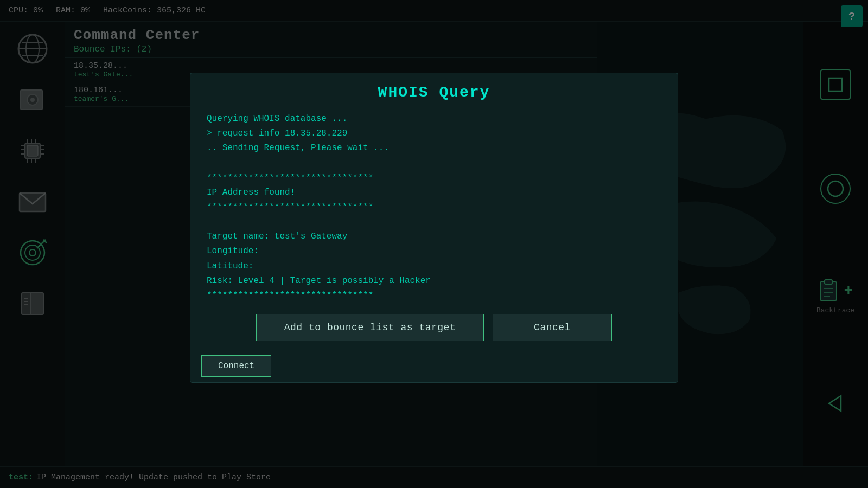 Image resolution: width=868 pixels, height=488 pixels. I want to click on dialog-line-stars-2: ********************************, so click(434, 207).